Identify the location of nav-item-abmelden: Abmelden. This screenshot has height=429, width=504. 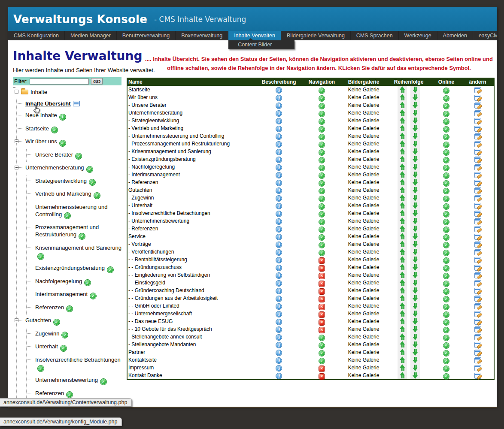
(455, 36).